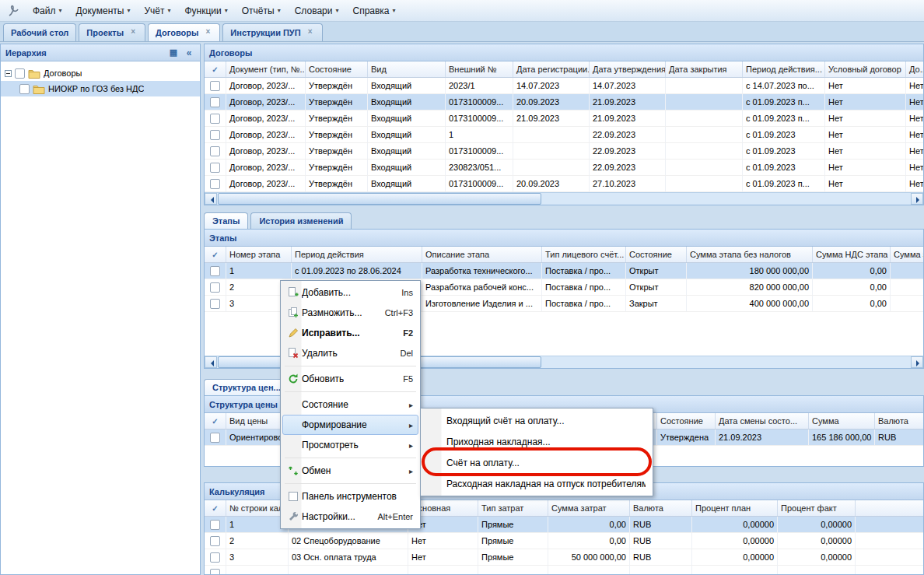  What do you see at coordinates (317, 11) in the screenshot?
I see `menu-dictionaries: Словари` at bounding box center [317, 11].